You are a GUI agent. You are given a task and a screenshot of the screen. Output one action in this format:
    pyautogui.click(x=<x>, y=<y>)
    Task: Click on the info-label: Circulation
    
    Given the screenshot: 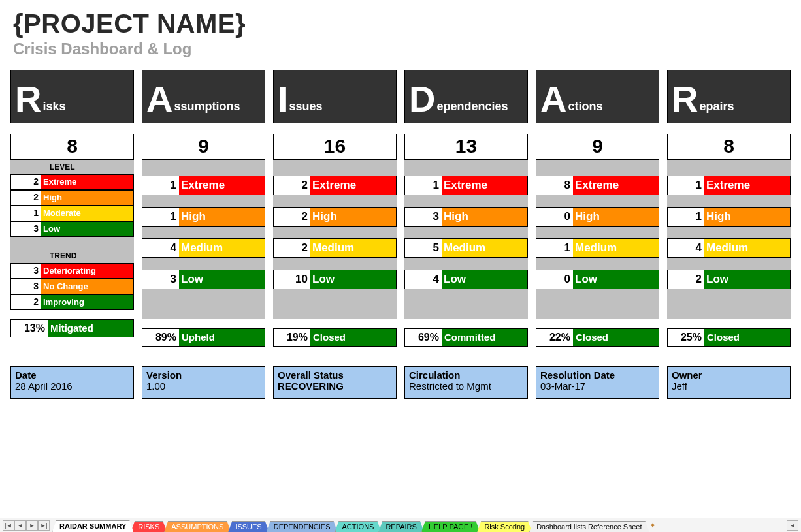 What is the action you would take?
    pyautogui.click(x=466, y=375)
    